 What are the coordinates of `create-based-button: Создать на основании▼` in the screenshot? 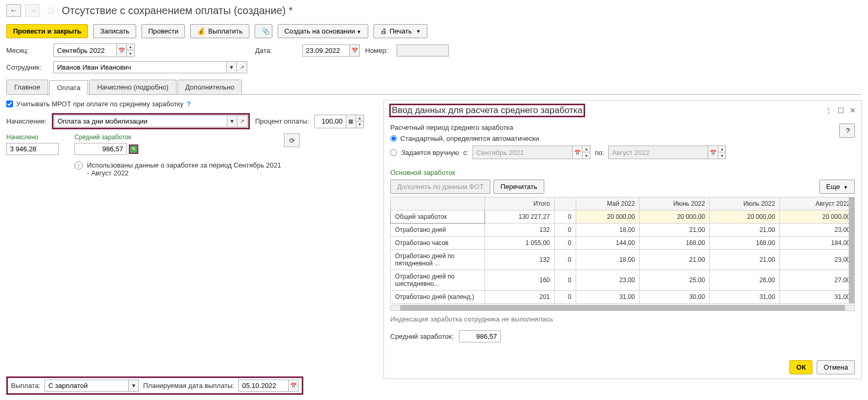 It's located at (323, 31).